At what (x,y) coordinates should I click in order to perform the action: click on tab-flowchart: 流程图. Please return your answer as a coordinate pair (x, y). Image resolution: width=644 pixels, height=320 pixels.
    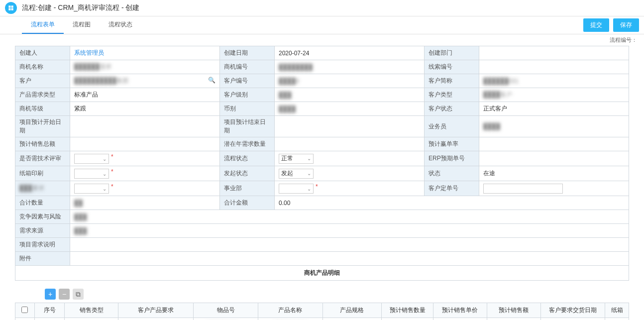
    Looking at the image, I should click on (82, 25).